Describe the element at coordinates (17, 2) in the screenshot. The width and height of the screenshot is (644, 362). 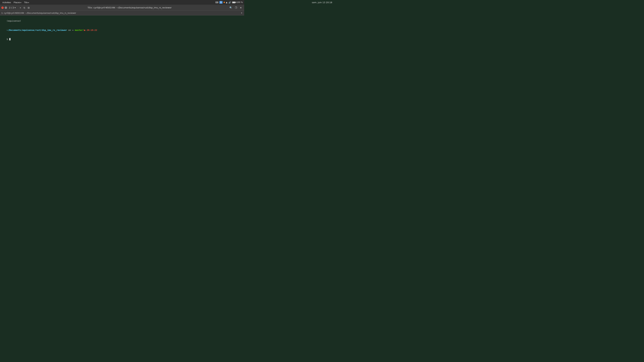
I see `places-label: Places` at that location.